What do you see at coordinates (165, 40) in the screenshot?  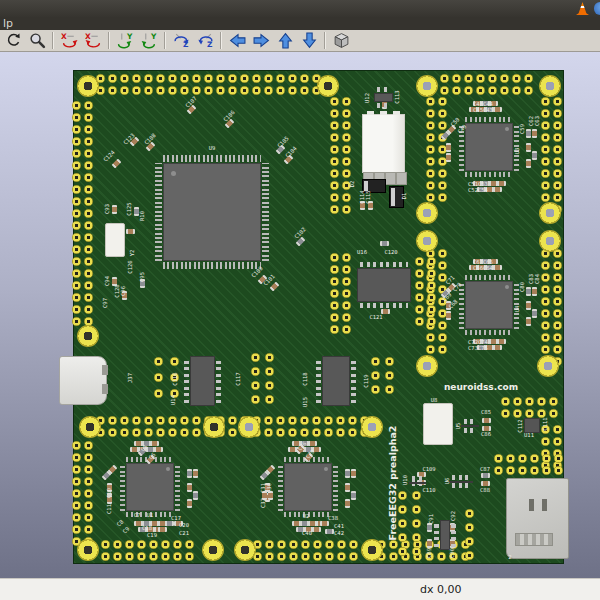 I see `toolbar-separator` at bounding box center [165, 40].